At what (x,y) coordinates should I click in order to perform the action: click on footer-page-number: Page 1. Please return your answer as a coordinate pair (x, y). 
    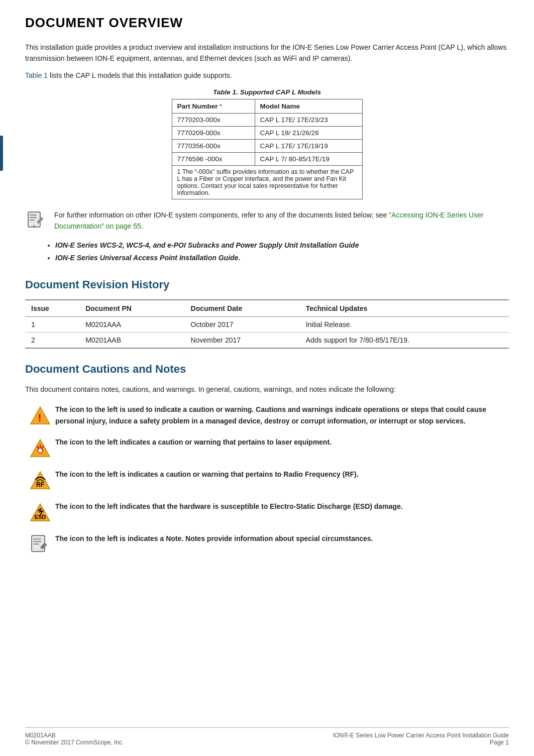
    Looking at the image, I should click on (421, 742).